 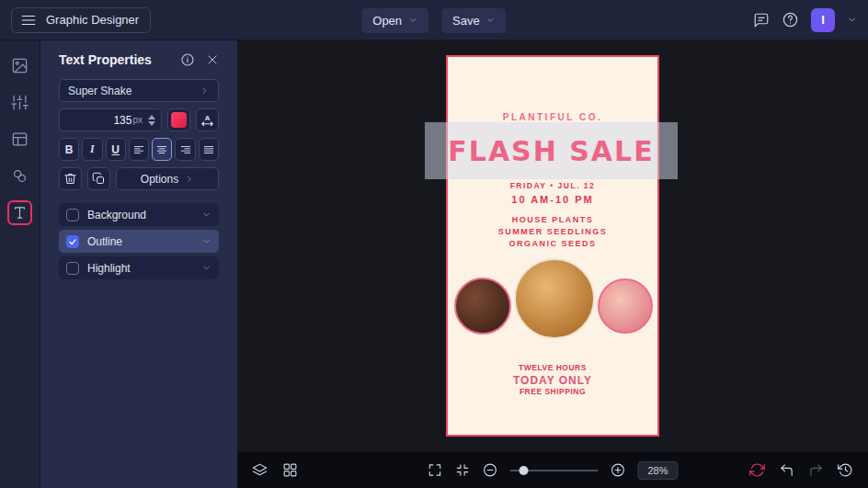 I want to click on sliders-icon, so click(x=20, y=103).